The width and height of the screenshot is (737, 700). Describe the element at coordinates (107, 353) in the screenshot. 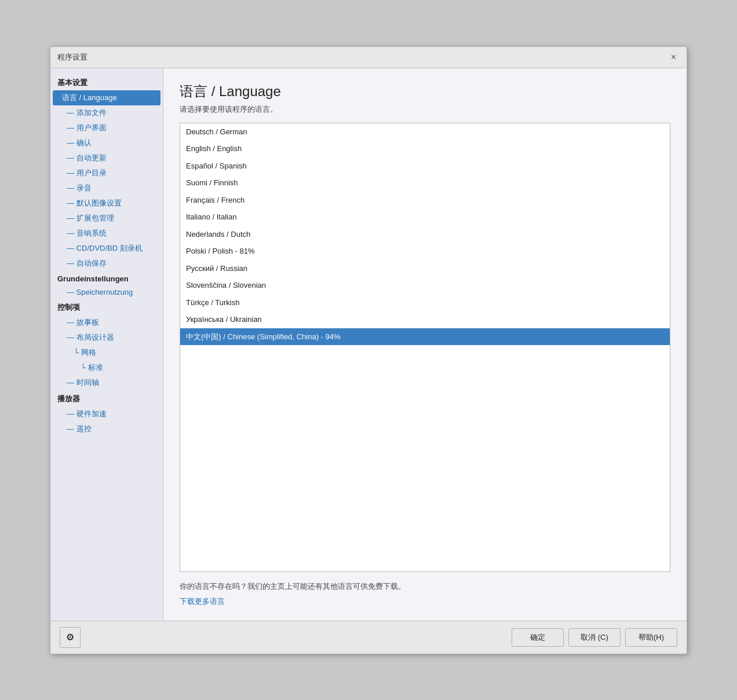

I see `sidebar-item: └ 网格` at that location.